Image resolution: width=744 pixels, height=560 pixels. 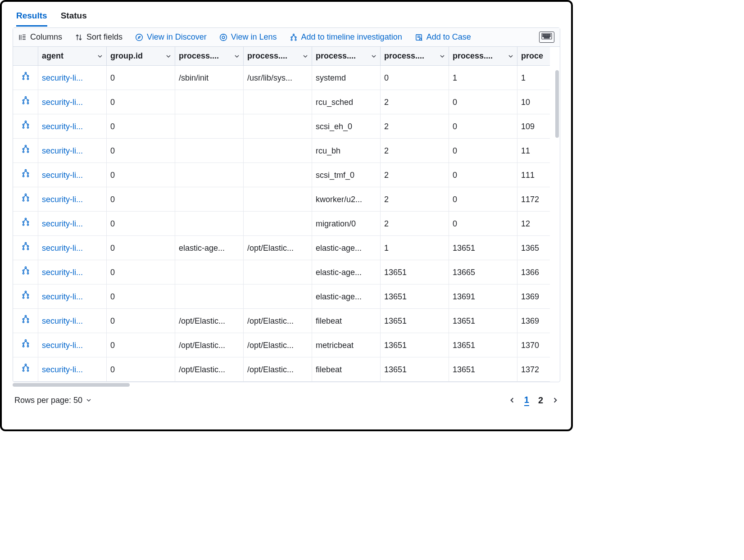 I want to click on pagination-page-1: 1, so click(x=527, y=401).